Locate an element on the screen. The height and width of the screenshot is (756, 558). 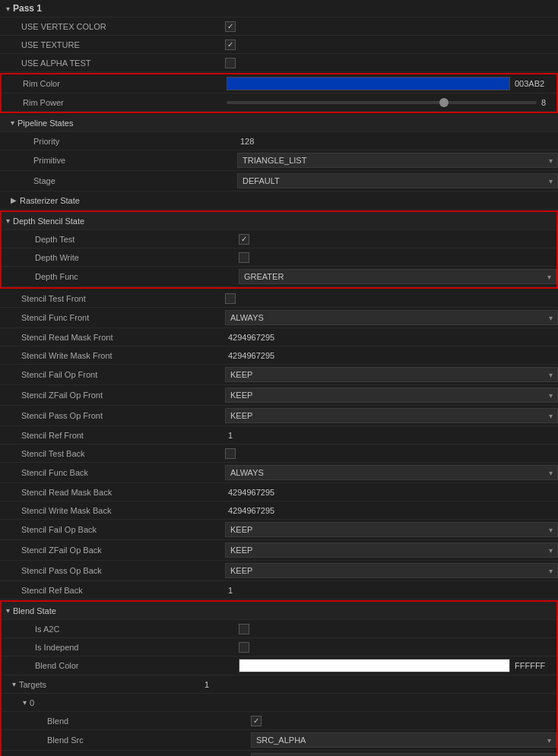
stencil-zfail-op-back-dropdown: KEEP ▾ is located at coordinates (392, 550).